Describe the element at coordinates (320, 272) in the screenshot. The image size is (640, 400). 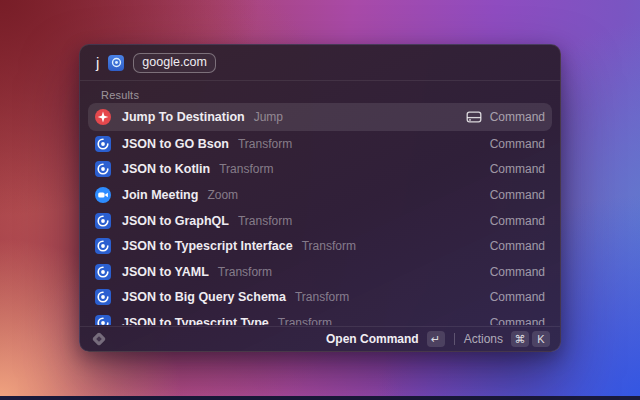
I see `result-row: JSON to YAML Transform Command` at that location.